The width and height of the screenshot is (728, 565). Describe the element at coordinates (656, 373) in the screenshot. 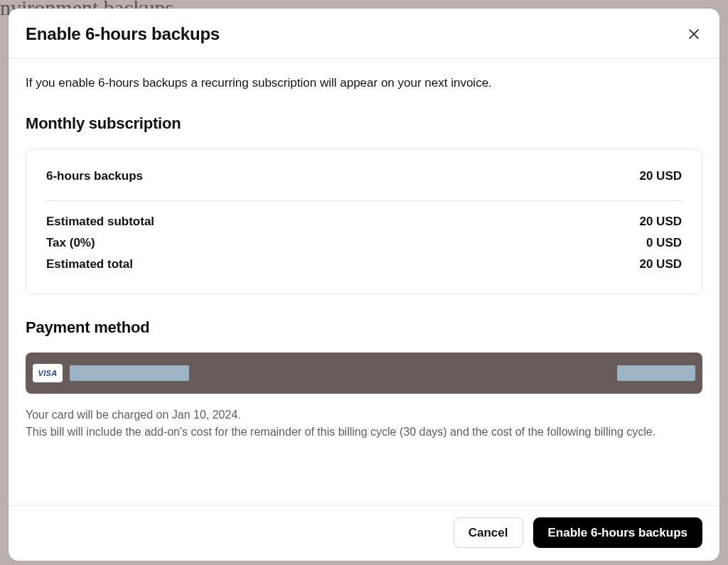

I see `card-expiry-redacted` at that location.